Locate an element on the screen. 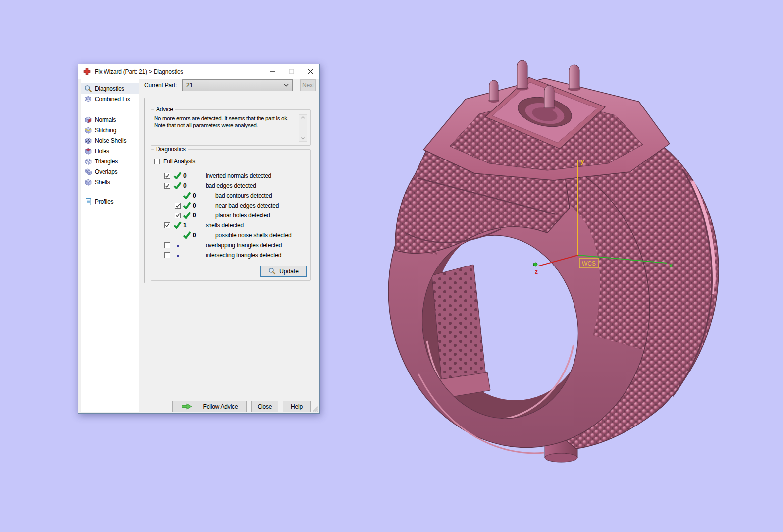 The image size is (783, 532). z-axis-label: z is located at coordinates (536, 272).